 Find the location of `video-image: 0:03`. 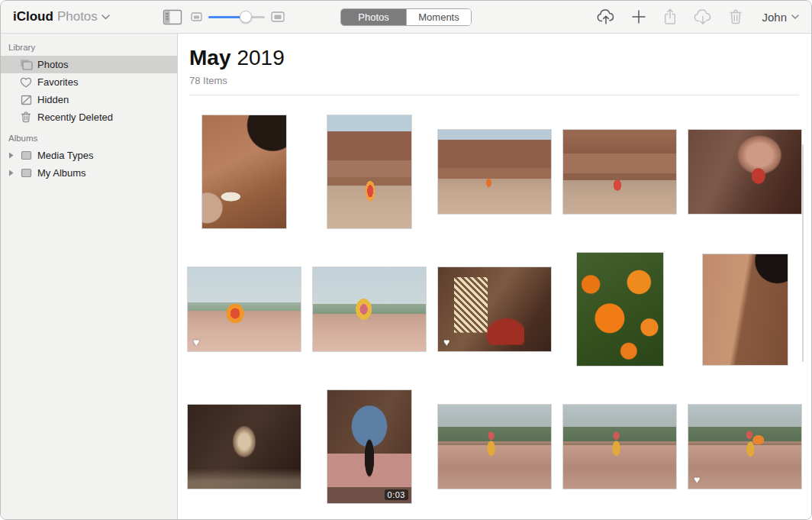

video-image: 0:03 is located at coordinates (369, 447).